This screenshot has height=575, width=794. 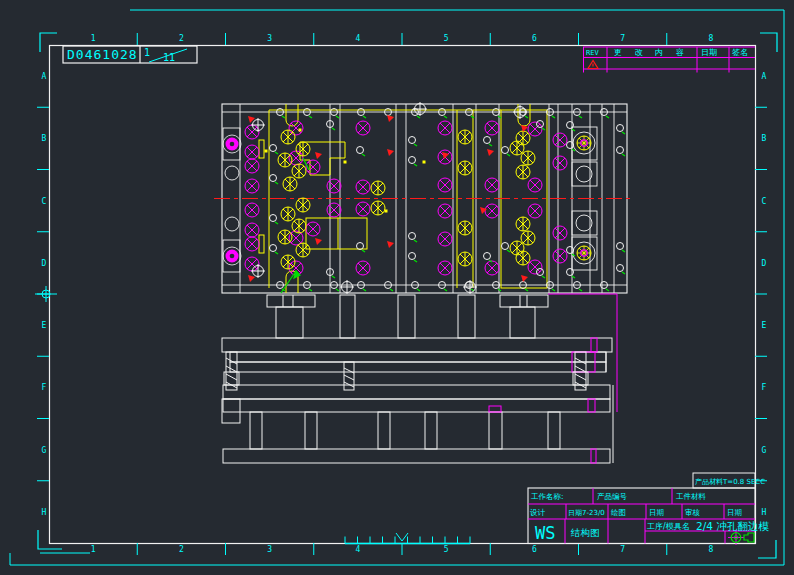 I want to click on column-label-bottom: 2, so click(x=182, y=550).